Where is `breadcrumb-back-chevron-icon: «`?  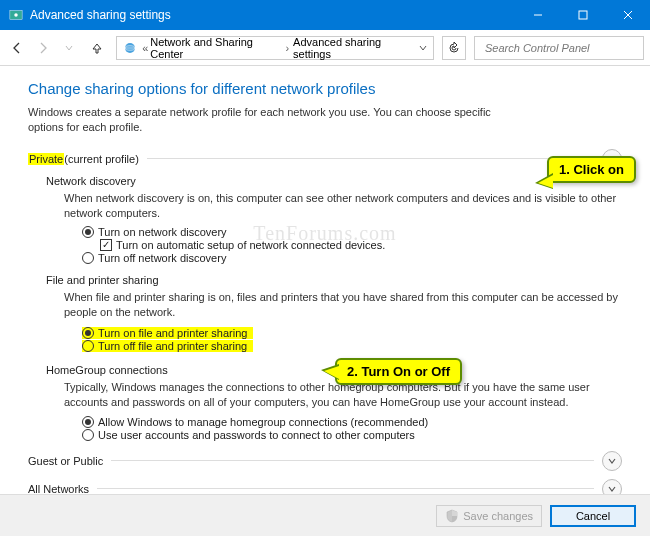
breadcrumb-back-chevron-icon: « is located at coordinates (145, 48).